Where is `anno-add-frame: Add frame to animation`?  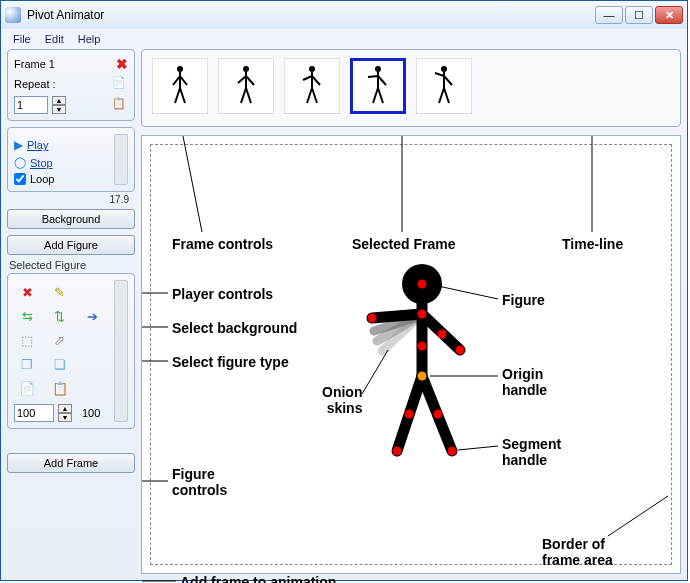
anno-add-frame: Add frame to animation is located at coordinates (258, 578).